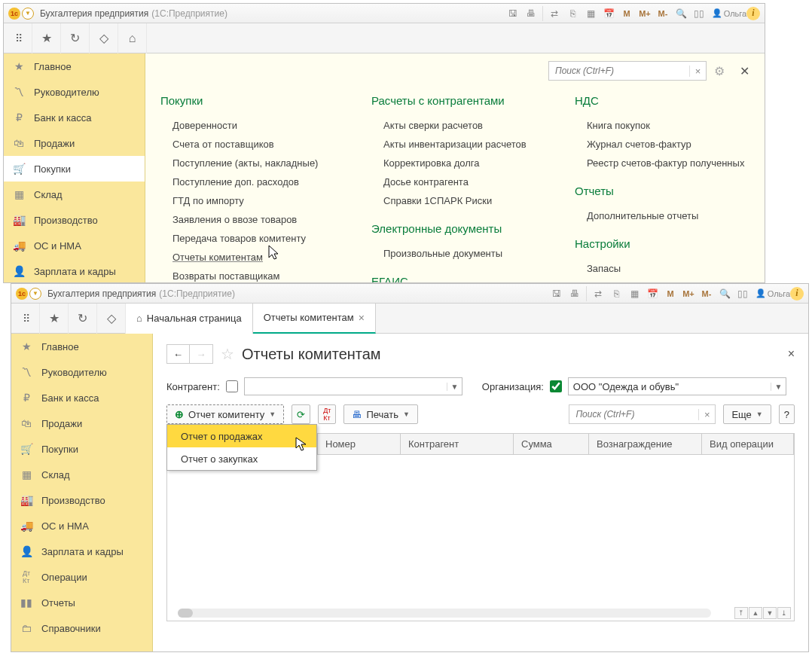 The image size is (812, 656). Describe the element at coordinates (741, 613) in the screenshot. I see `scroll-top-button: ⤒` at that location.